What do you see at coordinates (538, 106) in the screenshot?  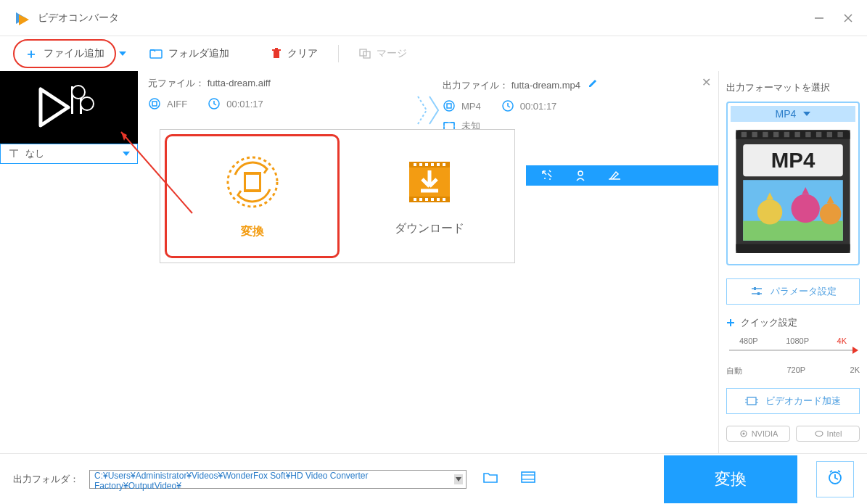 I see `output-duration-value: 00:01:17` at bounding box center [538, 106].